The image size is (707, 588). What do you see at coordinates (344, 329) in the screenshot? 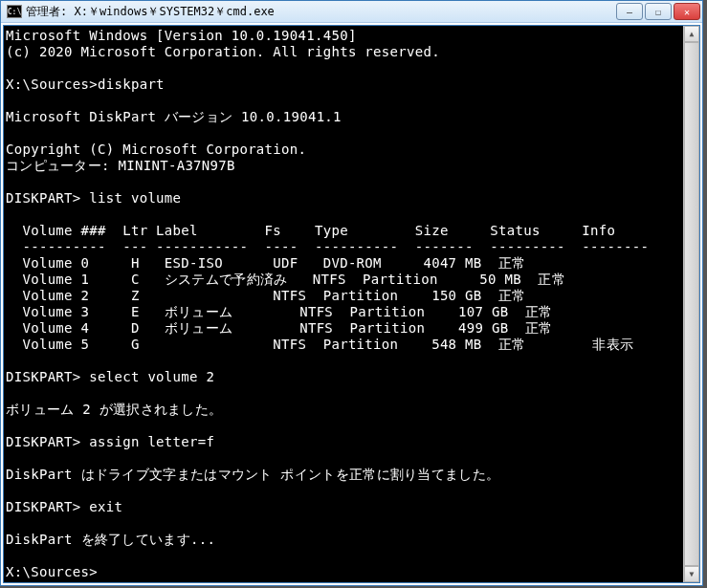
I see `terminal-line: Volume 4 D ボリューム NTFS Partition 499 GB 正…` at bounding box center [344, 329].